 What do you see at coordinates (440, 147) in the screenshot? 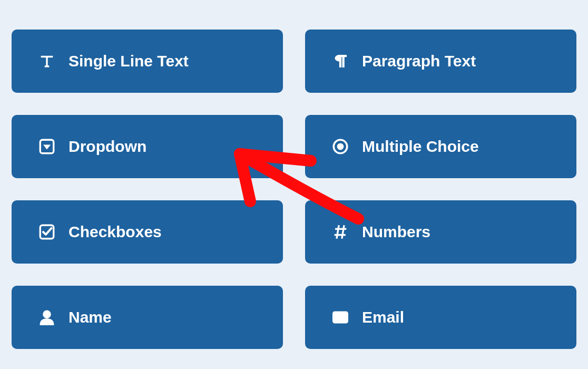
I see `field-multiple-choice: Multiple Choice` at bounding box center [440, 147].